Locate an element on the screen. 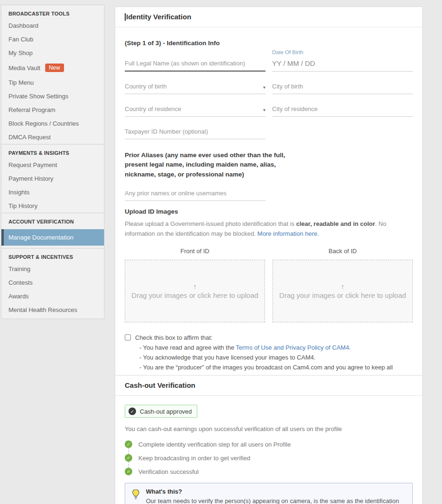 This screenshot has width=442, height=504. taxpayer-id-field is located at coordinates (195, 132).